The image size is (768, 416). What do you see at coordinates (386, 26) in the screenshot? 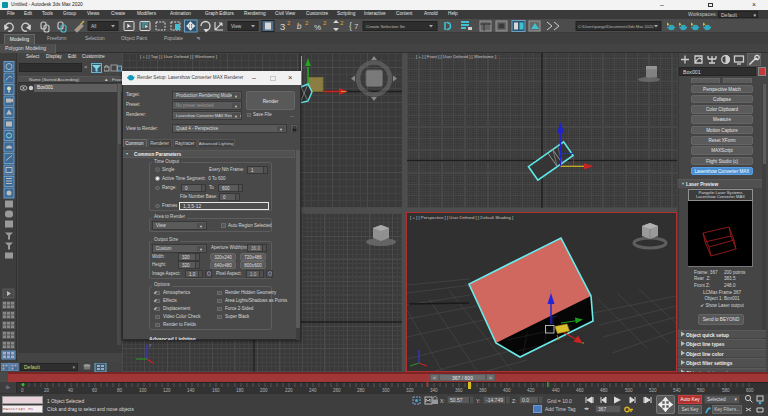
I see `svg-text: Create Selection Se` at bounding box center [386, 26].